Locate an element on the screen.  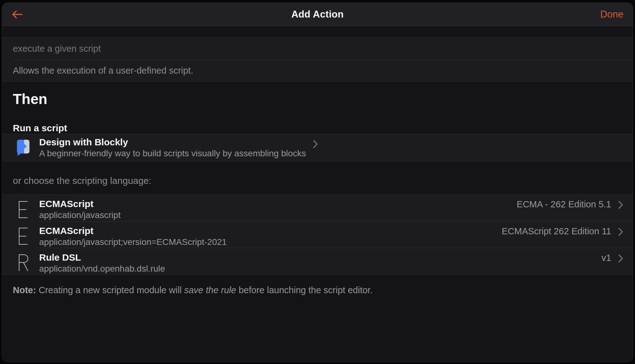
blockly-logo-icon is located at coordinates (23, 148).